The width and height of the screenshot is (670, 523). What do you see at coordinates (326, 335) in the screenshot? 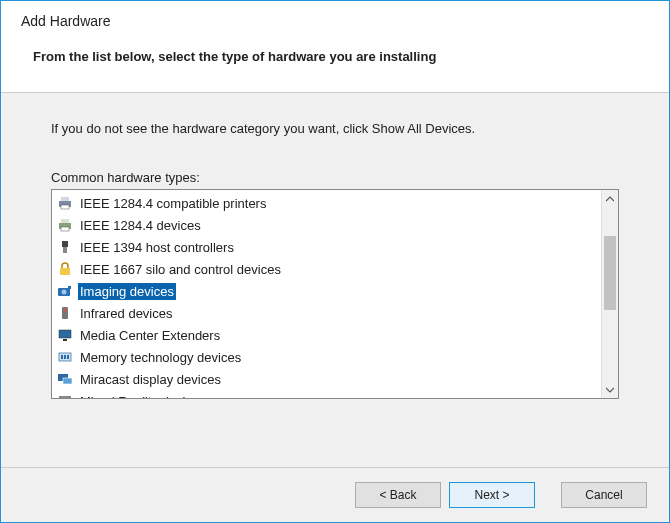
I see `list-item: Media Center Extenders` at bounding box center [326, 335].